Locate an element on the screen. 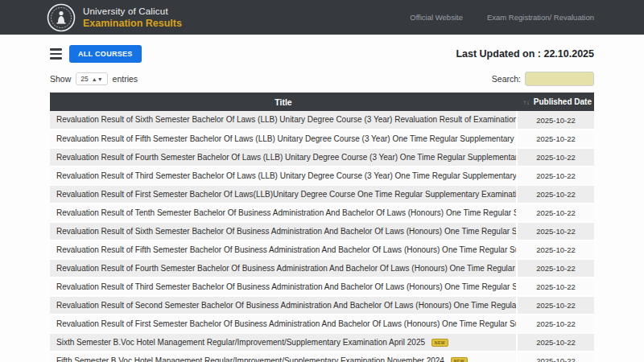 Image resolution: width=644 pixels, height=362 pixels. university-name: University of Calicut is located at coordinates (132, 11).